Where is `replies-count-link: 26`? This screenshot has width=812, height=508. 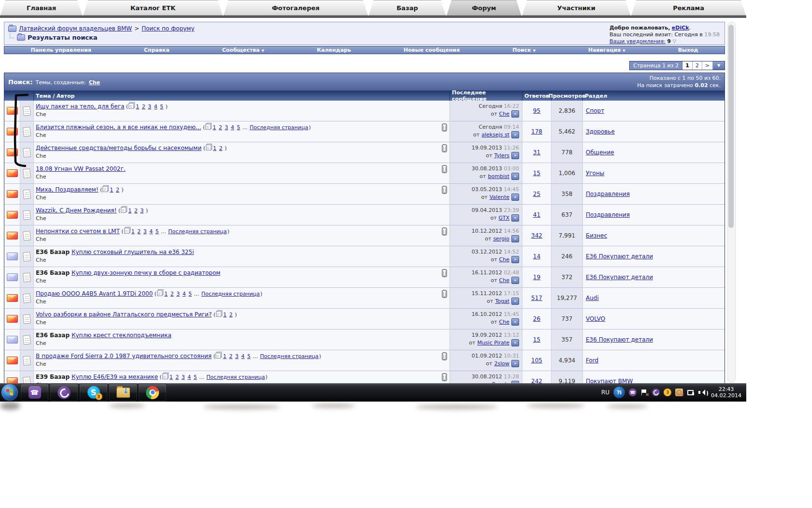 replies-count-link: 26 is located at coordinates (536, 319).